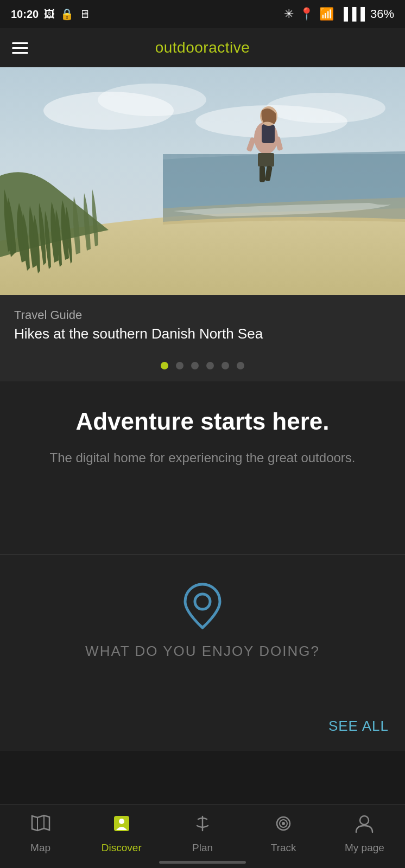  I want to click on card-section: Travel Guide Hikes at the southern Danis…, so click(202, 323).